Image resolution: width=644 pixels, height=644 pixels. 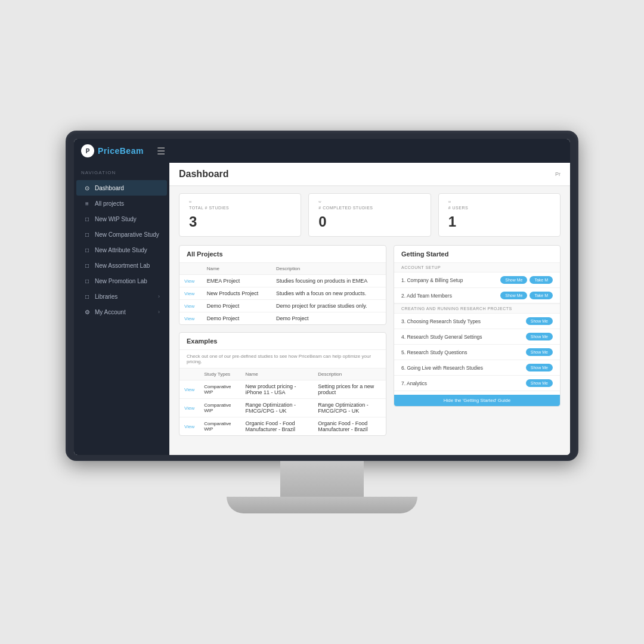 I want to click on sidebar-item-new-promotion-lab: □ New Promotion Lab, so click(x=122, y=281).